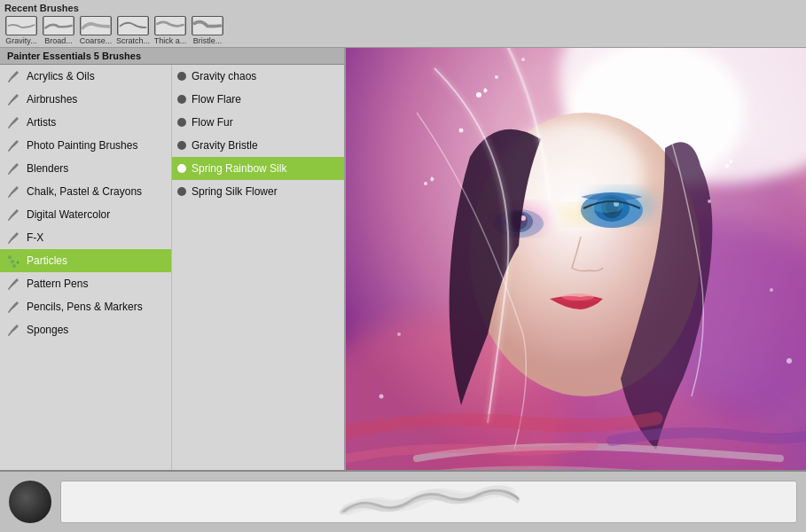  What do you see at coordinates (21, 26) in the screenshot?
I see `recent-brush-thumb-gravity` at bounding box center [21, 26].